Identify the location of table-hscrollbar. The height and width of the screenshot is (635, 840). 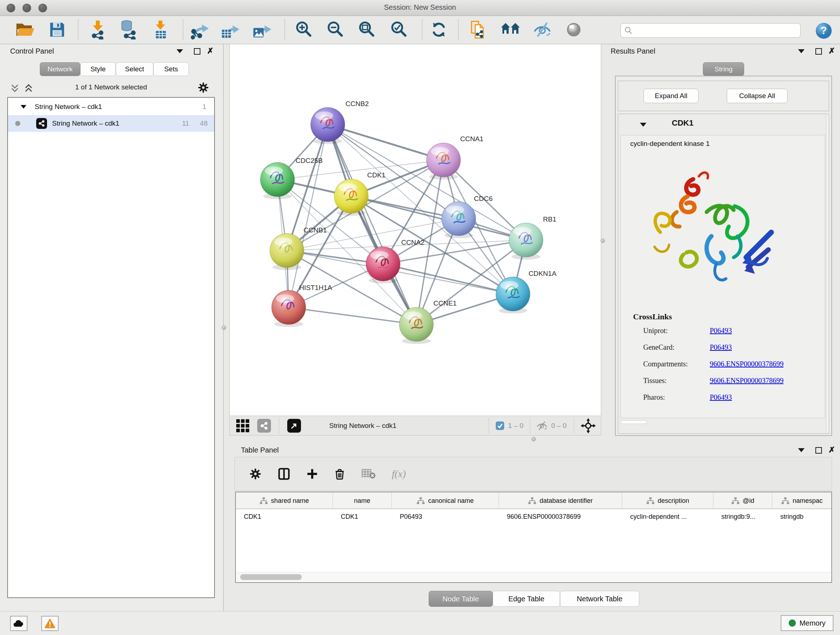
(534, 577).